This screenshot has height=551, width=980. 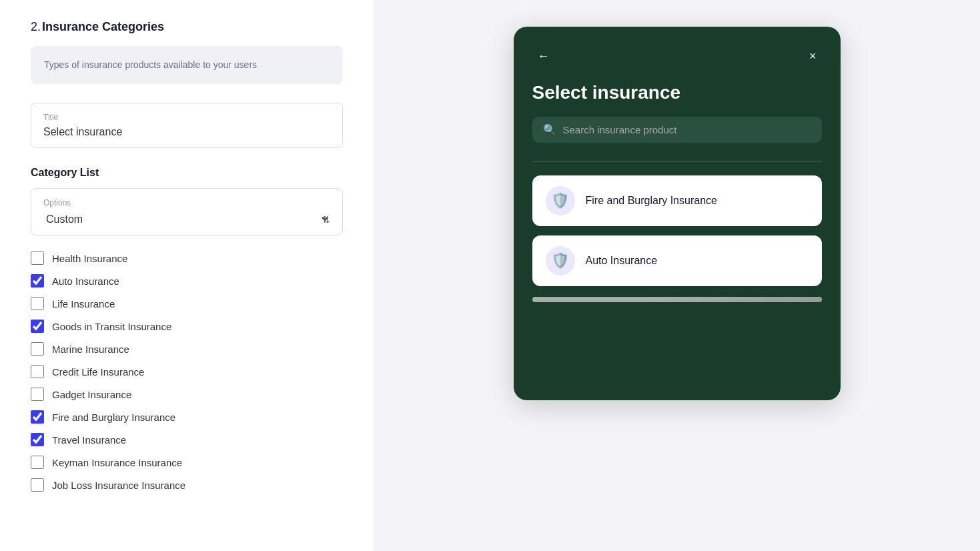 What do you see at coordinates (113, 418) in the screenshot?
I see `checkbox-label: Fire and Burglary Insurance` at bounding box center [113, 418].